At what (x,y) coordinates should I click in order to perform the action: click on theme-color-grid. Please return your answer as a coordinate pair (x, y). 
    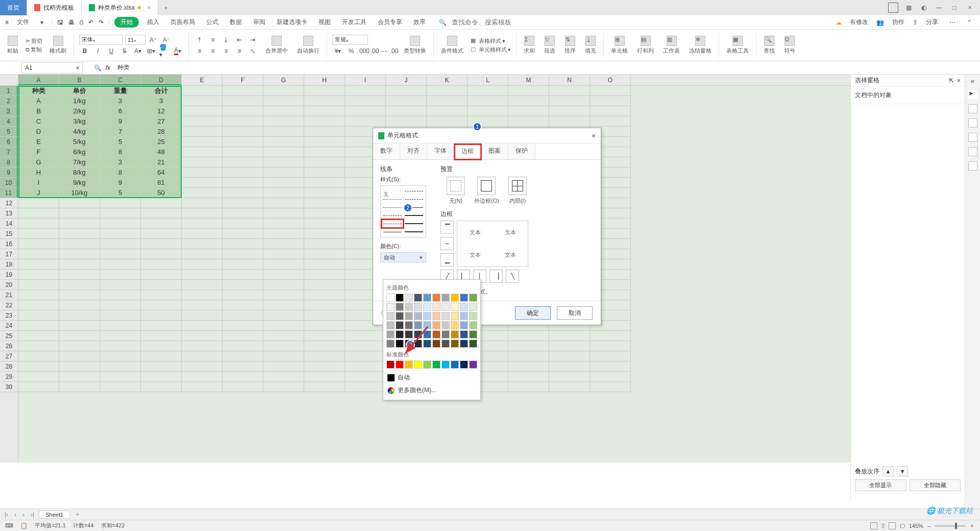
    Looking at the image, I should click on (432, 321).